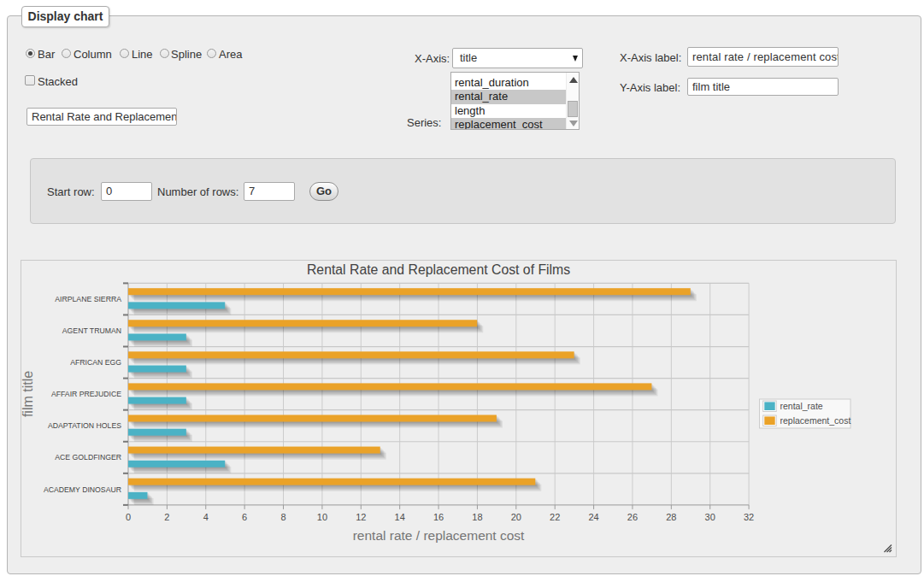 This screenshot has width=924, height=582. Describe the element at coordinates (671, 517) in the screenshot. I see `svg-text: 28` at that location.